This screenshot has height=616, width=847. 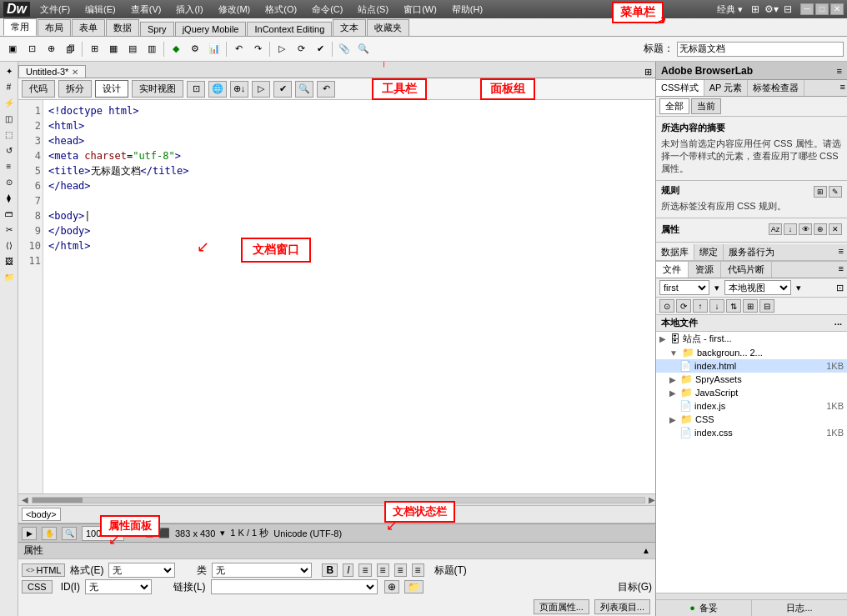 What do you see at coordinates (338, 500) in the screenshot?
I see `scroll-track` at bounding box center [338, 500].